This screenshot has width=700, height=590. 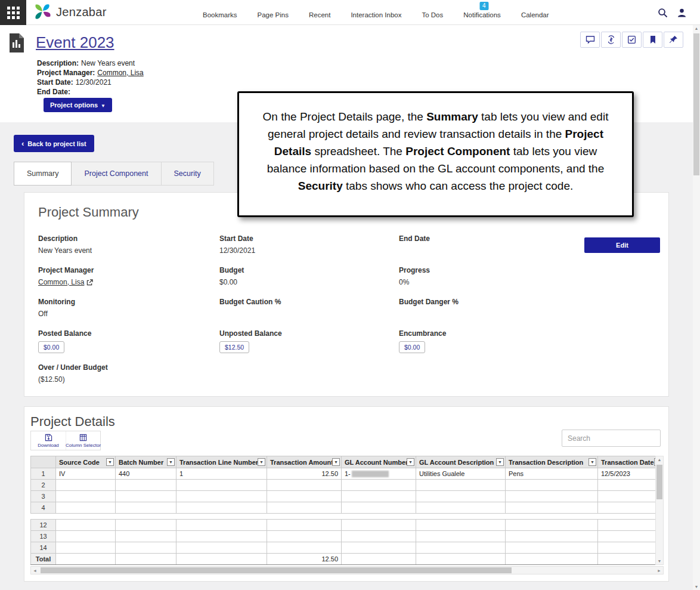 What do you see at coordinates (659, 561) in the screenshot?
I see `scroll-down-icon: ▼` at bounding box center [659, 561].